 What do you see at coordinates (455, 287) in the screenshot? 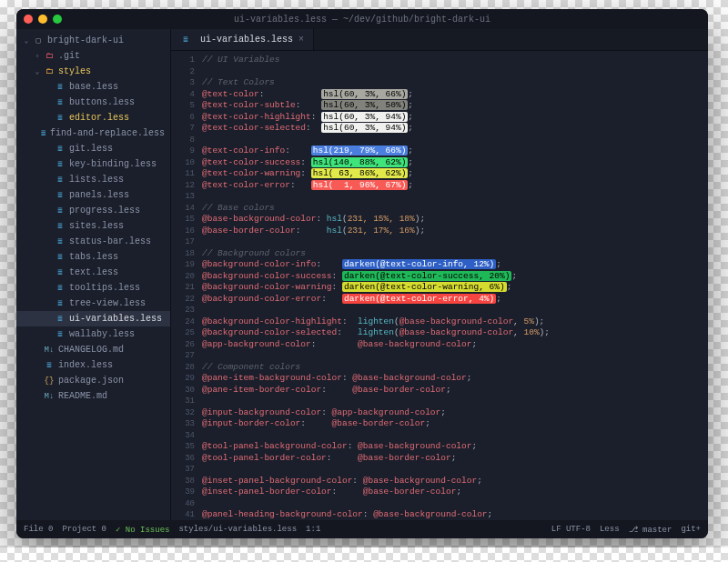
I see `code-line: @background-color-warning: darken(@text-…` at bounding box center [455, 287].